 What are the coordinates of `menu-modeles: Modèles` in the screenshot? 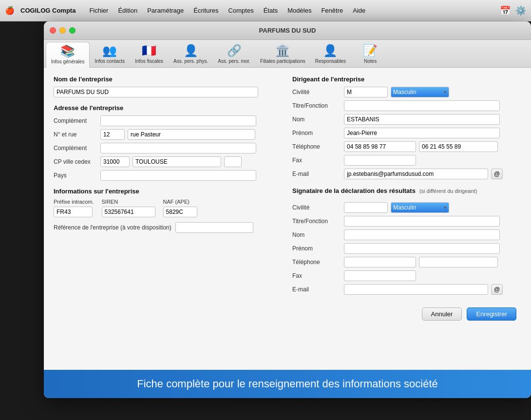 It's located at (299, 11).